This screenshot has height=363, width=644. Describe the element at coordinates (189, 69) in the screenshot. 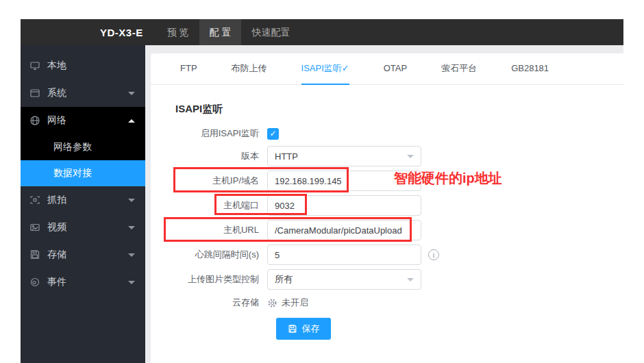

I see `tab-ftp: FTP` at that location.